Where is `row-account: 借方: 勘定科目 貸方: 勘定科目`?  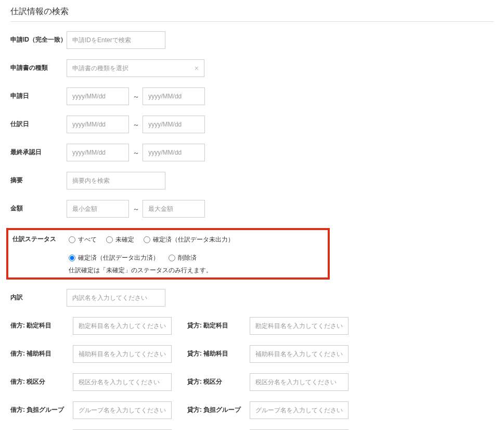
row-account: 借方: 勘定科目 貸方: 勘定科目 is located at coordinates (252, 326).